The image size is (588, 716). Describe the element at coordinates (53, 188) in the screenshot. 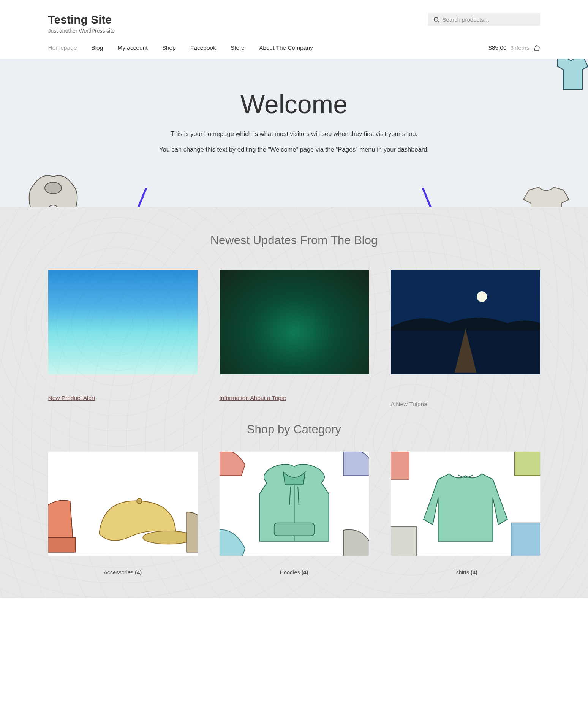

I see `hoodie-illustration-icon` at that location.